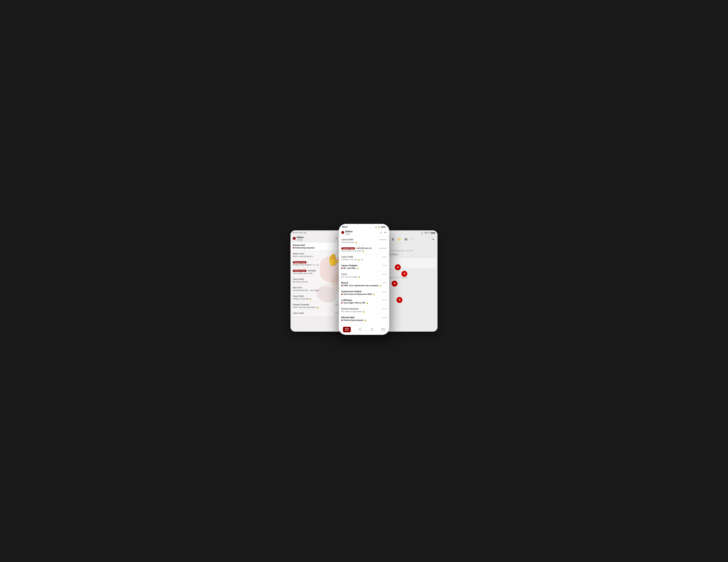  I want to click on email-item-left-9: Carol Smith 18 Oct 202, so click(318, 313).